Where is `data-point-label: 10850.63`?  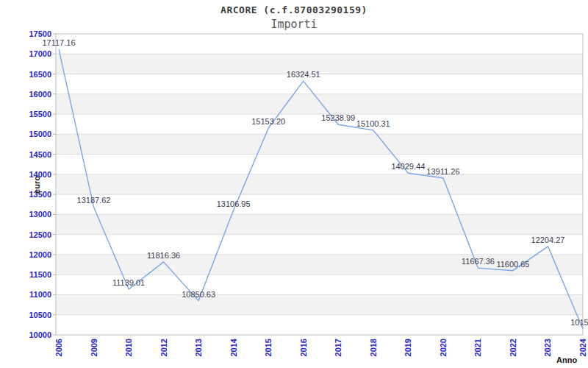
data-point-label: 10850.63 is located at coordinates (198, 294).